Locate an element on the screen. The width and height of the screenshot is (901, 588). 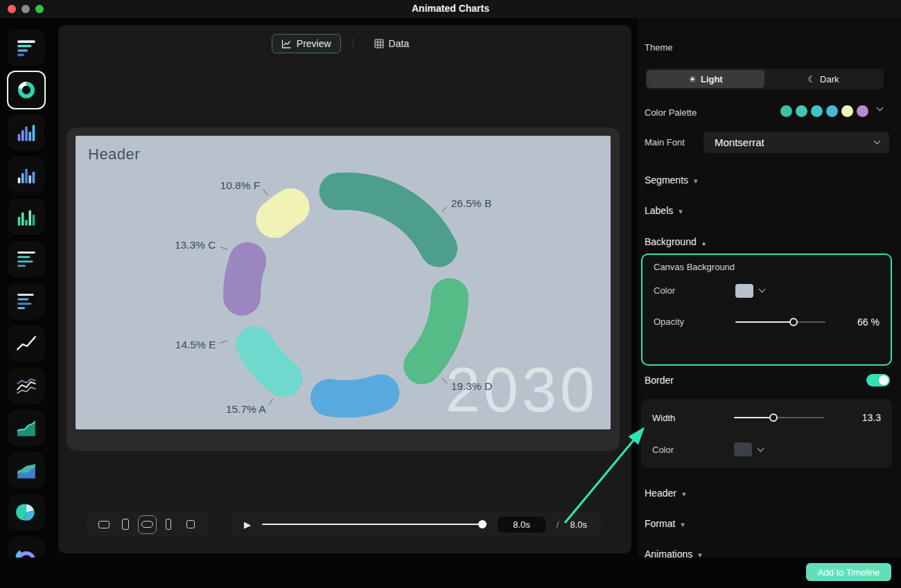
chart-type-bars-thin-teal is located at coordinates (26, 259).